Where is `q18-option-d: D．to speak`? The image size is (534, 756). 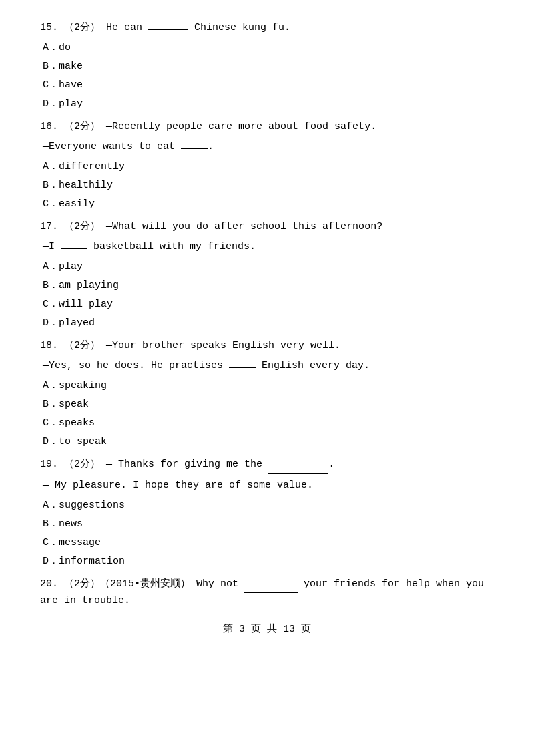
q18-option-d: D．to speak is located at coordinates (267, 442).